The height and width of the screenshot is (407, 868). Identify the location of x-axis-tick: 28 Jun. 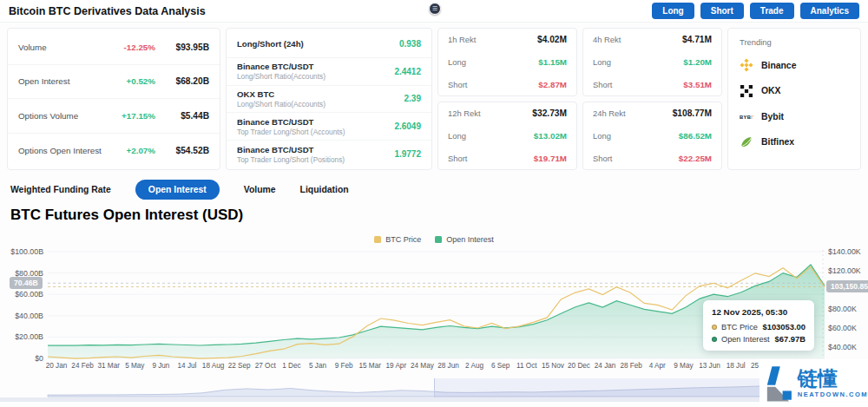
(449, 366).